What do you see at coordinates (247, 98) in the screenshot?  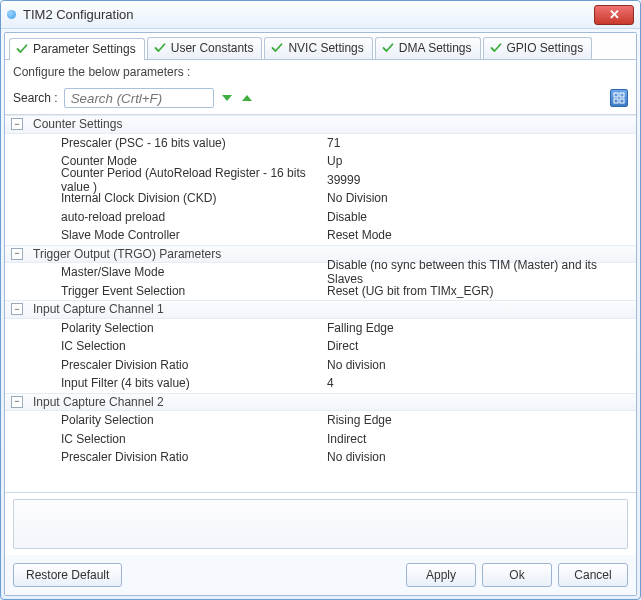 I see `search-prev-icon` at bounding box center [247, 98].